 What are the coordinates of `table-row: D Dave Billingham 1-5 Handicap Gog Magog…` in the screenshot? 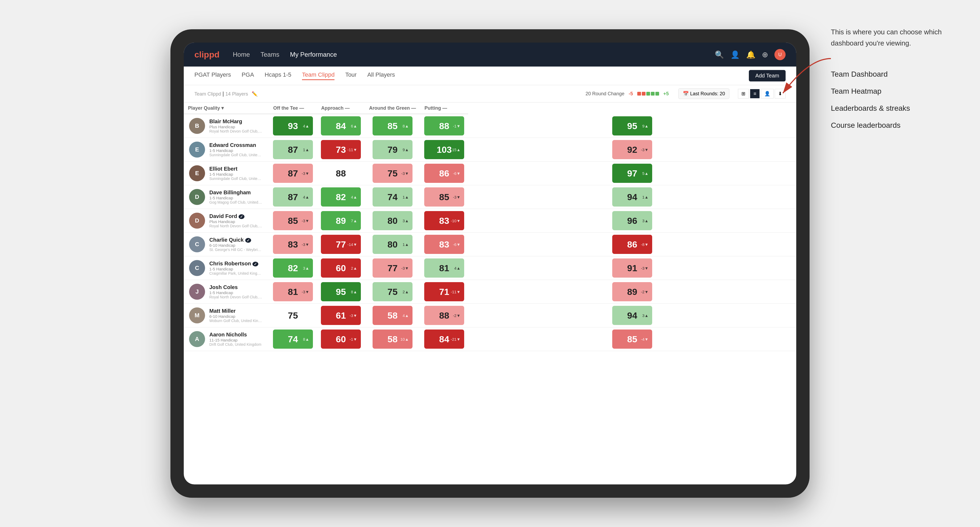 It's located at (490, 197).